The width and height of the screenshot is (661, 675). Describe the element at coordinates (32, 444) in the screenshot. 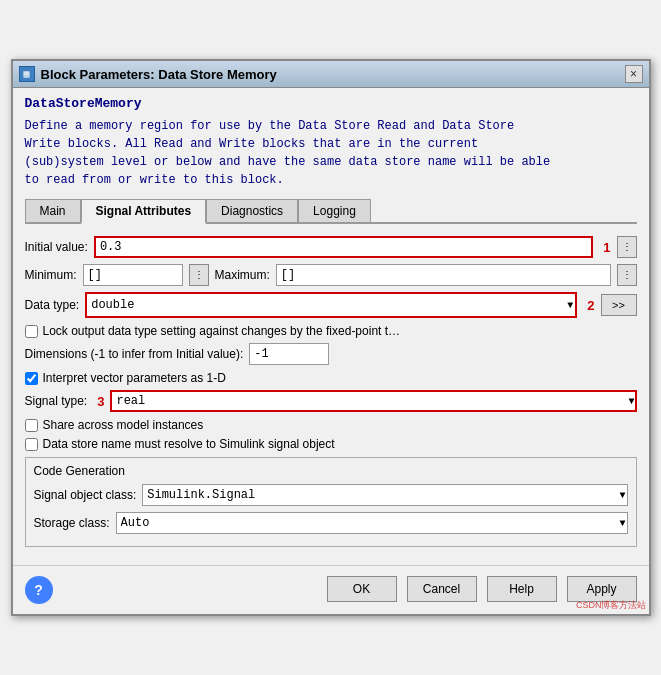

I see `data-store-checkbox` at that location.